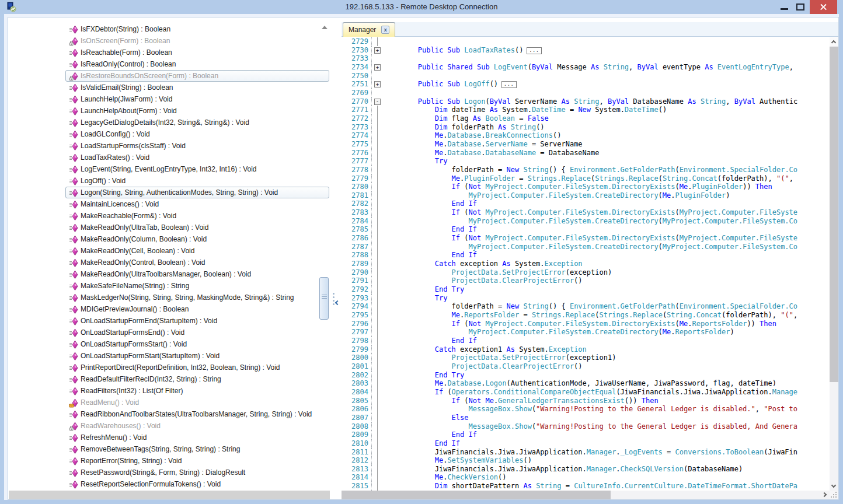 The width and height of the screenshot is (843, 504). Describe the element at coordinates (385, 30) in the screenshot. I see `tab-close-button: x` at that location.